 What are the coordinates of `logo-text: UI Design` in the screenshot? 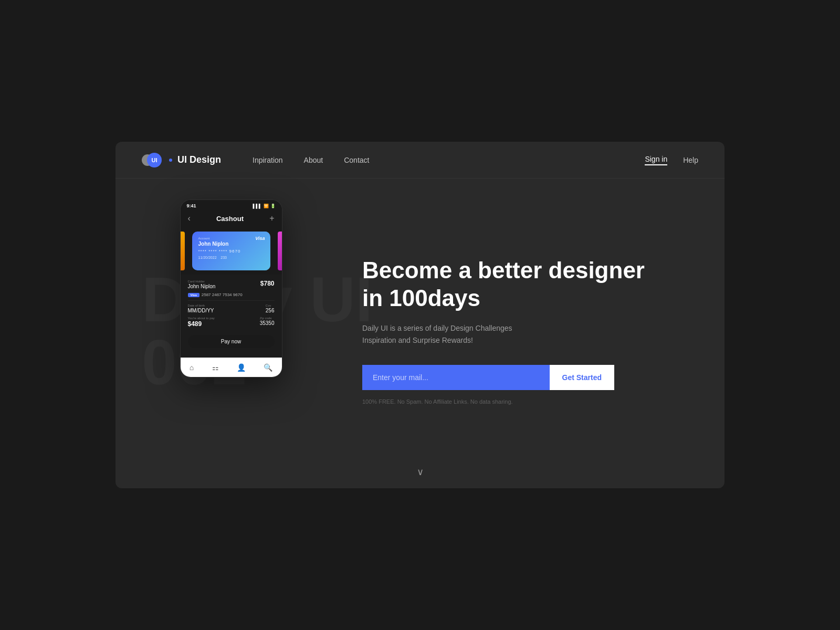 It's located at (200, 160).